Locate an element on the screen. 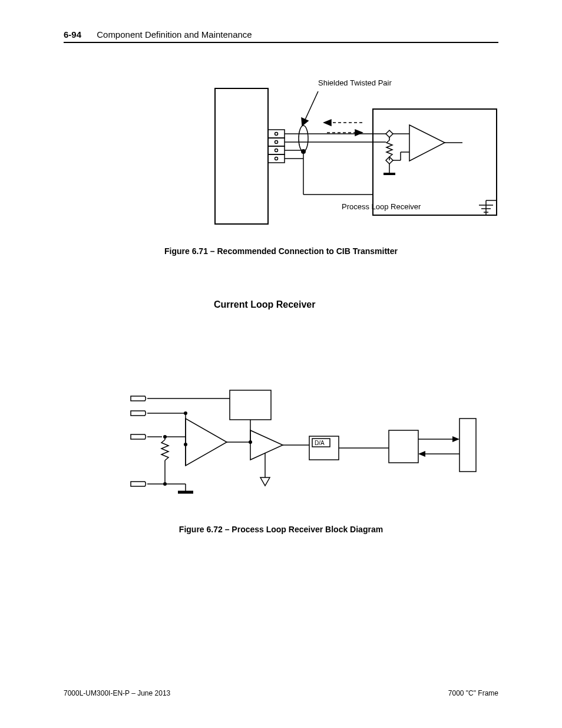 The height and width of the screenshot is (728, 562). footer-right: 7000 "C" Frame is located at coordinates (474, 693).